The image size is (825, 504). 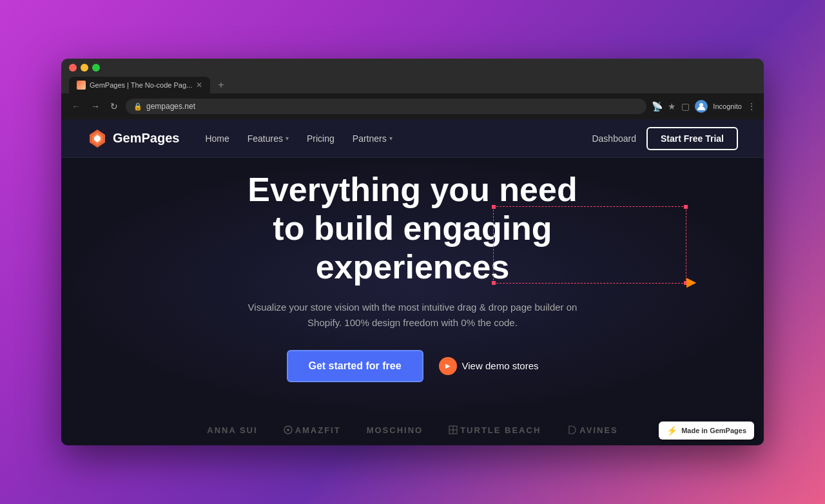 I want to click on view-demo-button: ▶ View demo stores, so click(x=489, y=366).